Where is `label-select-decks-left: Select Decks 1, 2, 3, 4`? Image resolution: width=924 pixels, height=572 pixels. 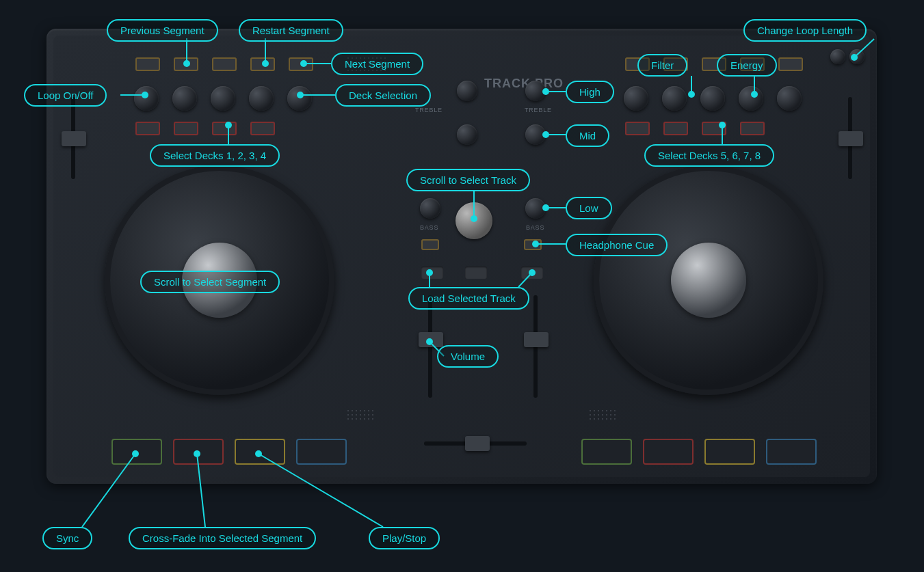 label-select-decks-left: Select Decks 1, 2, 3, 4 is located at coordinates (215, 156).